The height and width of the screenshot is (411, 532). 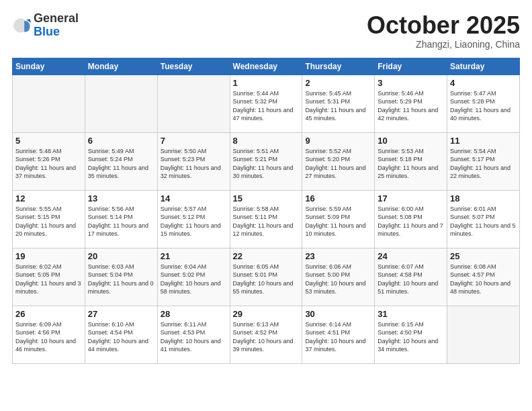 I want to click on table-row: 25Sunrise: 6:08 AMSunset: 4:57 PMDayligh…, so click(x=484, y=277).